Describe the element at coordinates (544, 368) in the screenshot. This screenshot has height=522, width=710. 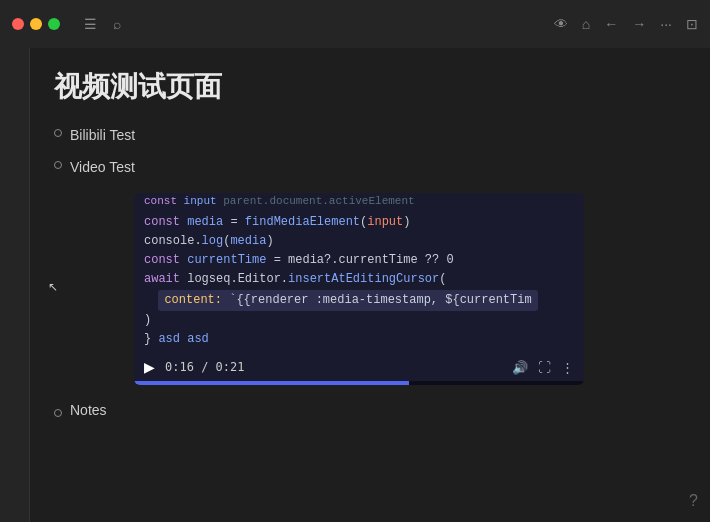
I see `fullscreen-icon: ⛶` at that location.